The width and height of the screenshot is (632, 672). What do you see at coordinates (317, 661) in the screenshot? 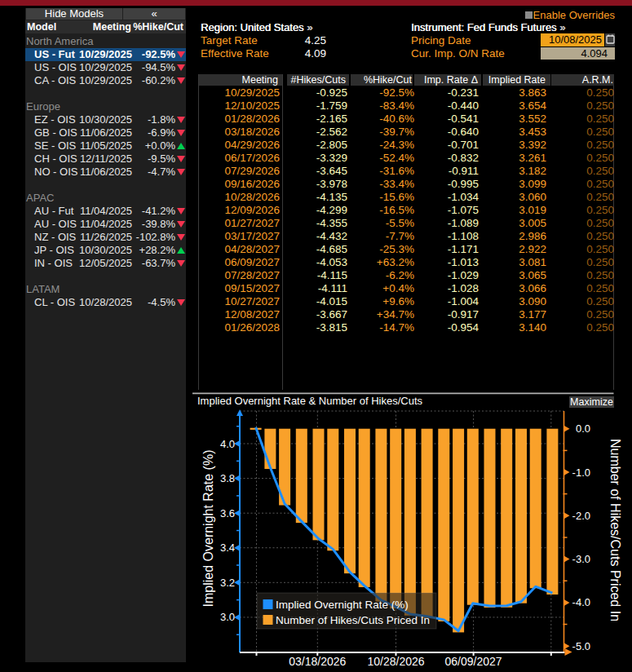
I see `svg-text: 03/18/2026` at bounding box center [317, 661].